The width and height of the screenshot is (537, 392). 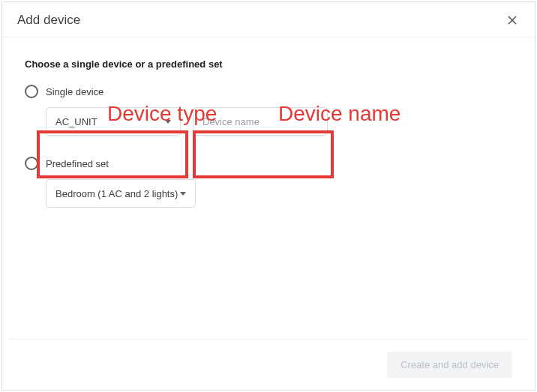 I want to click on single-device-label: Single device, so click(x=75, y=91).